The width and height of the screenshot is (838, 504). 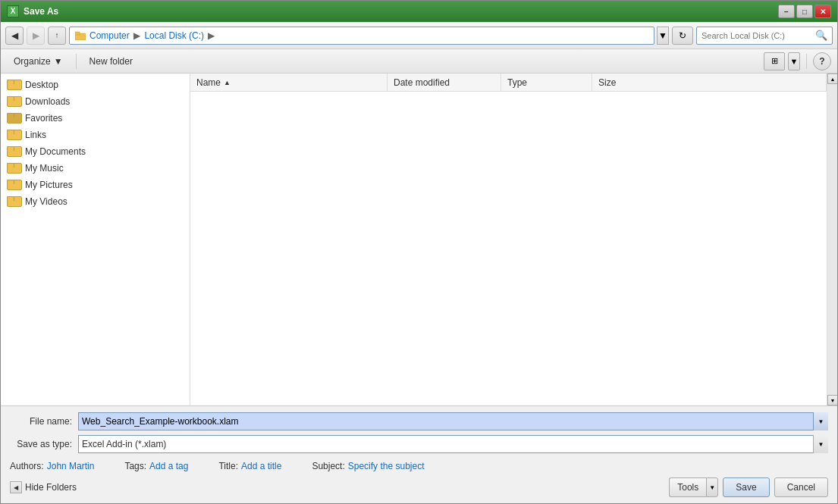 What do you see at coordinates (71, 466) in the screenshot?
I see `authors-value: John Martin` at bounding box center [71, 466].